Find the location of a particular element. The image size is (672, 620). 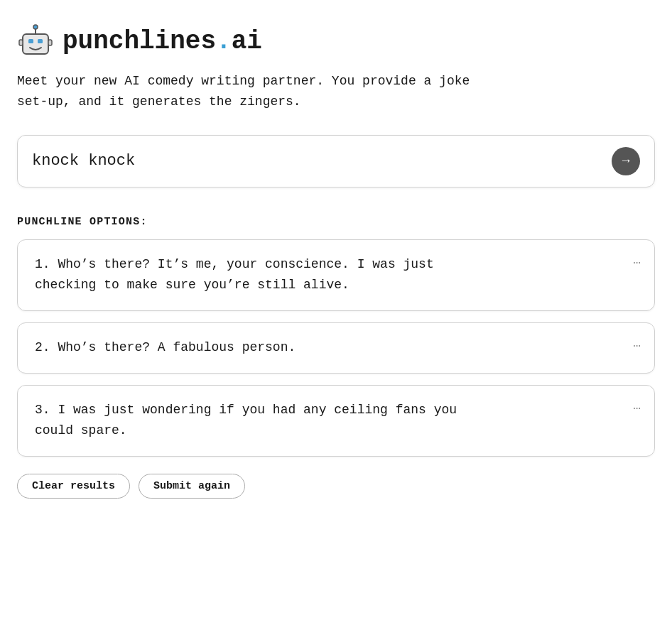

site-title: punchlines.ai is located at coordinates (162, 41).